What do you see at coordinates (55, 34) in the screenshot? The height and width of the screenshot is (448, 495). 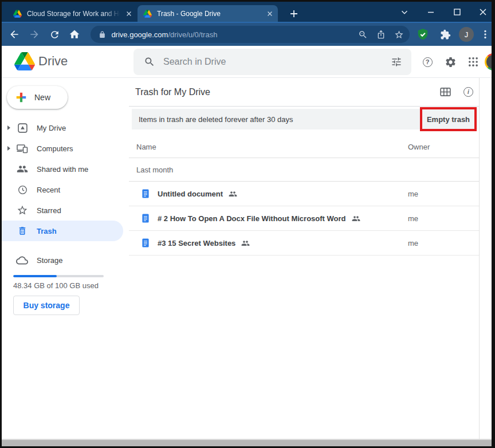 I see `reload-icon` at bounding box center [55, 34].